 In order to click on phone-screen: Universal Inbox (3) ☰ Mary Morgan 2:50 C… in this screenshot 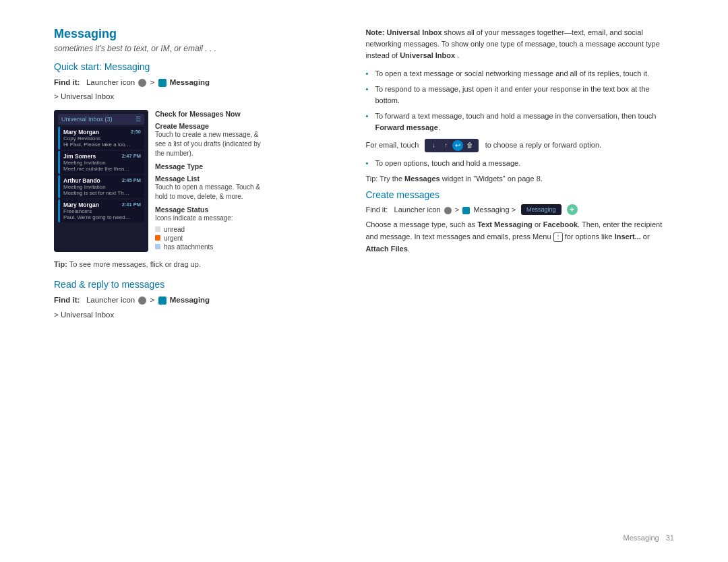, I will do `click(101, 181)`.